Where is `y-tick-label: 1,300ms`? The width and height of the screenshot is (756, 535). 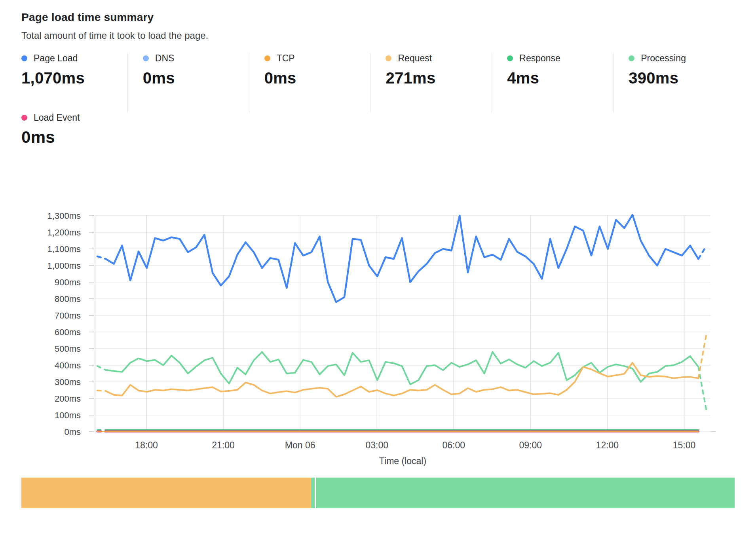 y-tick-label: 1,300ms is located at coordinates (64, 216).